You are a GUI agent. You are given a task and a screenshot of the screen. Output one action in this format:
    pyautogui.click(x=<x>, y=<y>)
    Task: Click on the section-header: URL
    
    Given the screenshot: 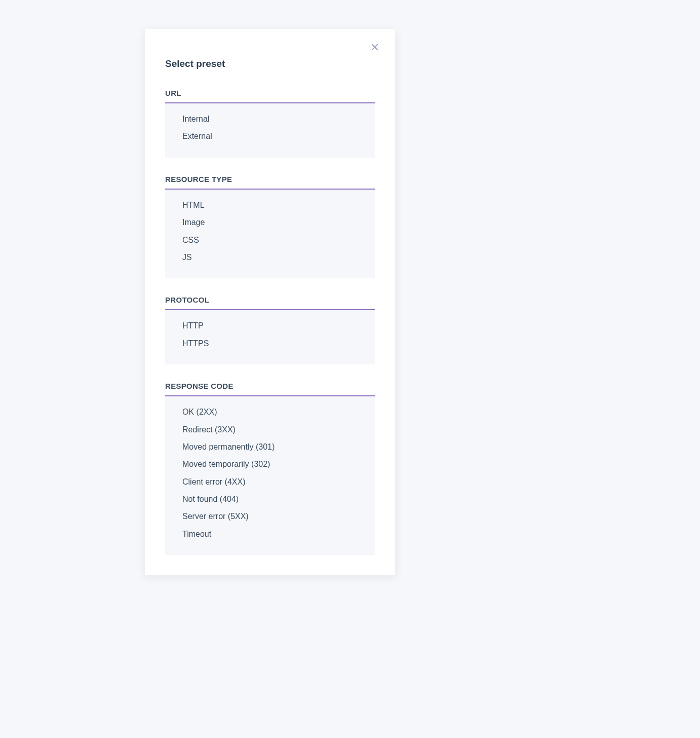 What is the action you would take?
    pyautogui.click(x=270, y=96)
    